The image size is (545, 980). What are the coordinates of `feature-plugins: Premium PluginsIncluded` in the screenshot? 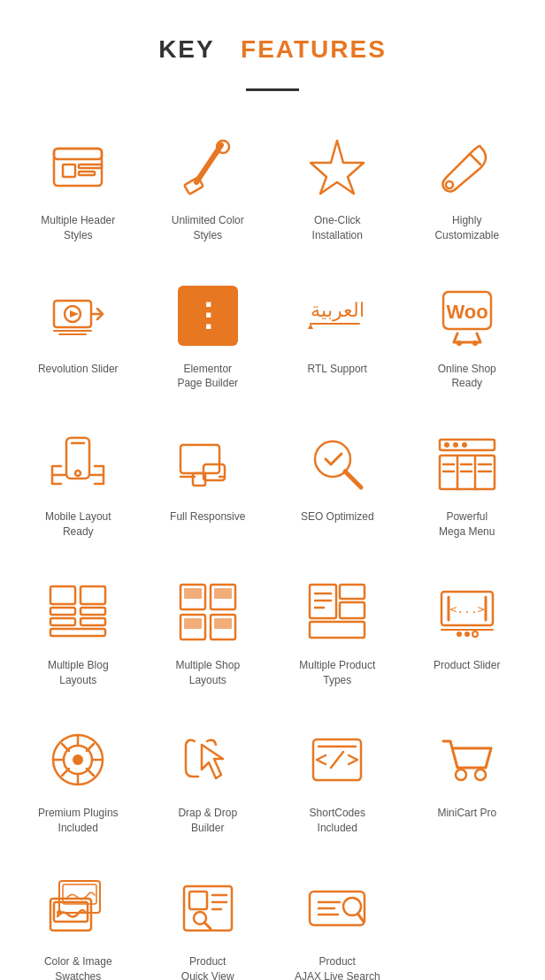 It's located at (78, 780).